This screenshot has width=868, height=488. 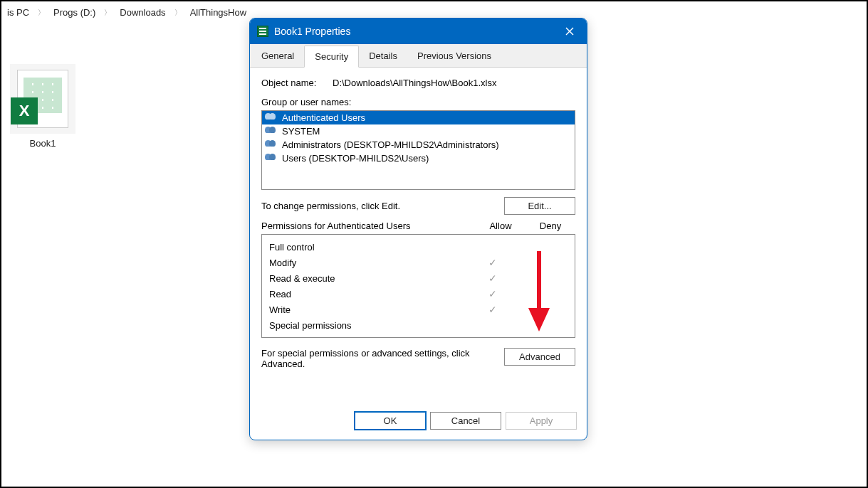 I want to click on list-item-label: Users (DESKTOP-MHILDS2\Users), so click(x=355, y=158).